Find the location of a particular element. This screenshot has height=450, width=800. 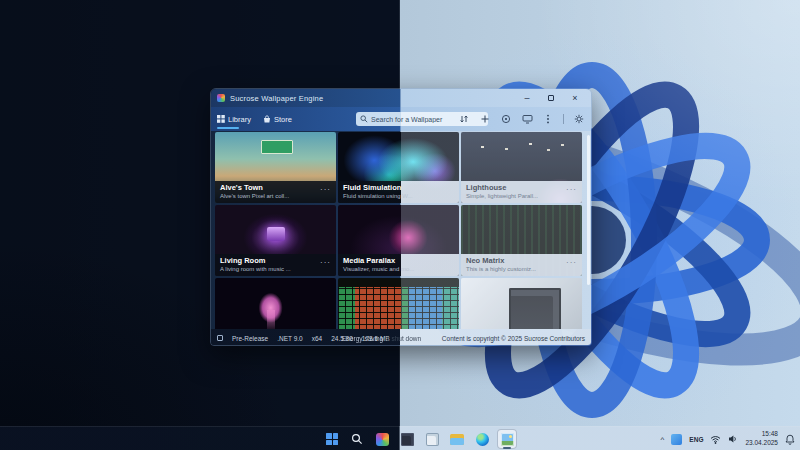

minimize-button: – is located at coordinates (527, 98).